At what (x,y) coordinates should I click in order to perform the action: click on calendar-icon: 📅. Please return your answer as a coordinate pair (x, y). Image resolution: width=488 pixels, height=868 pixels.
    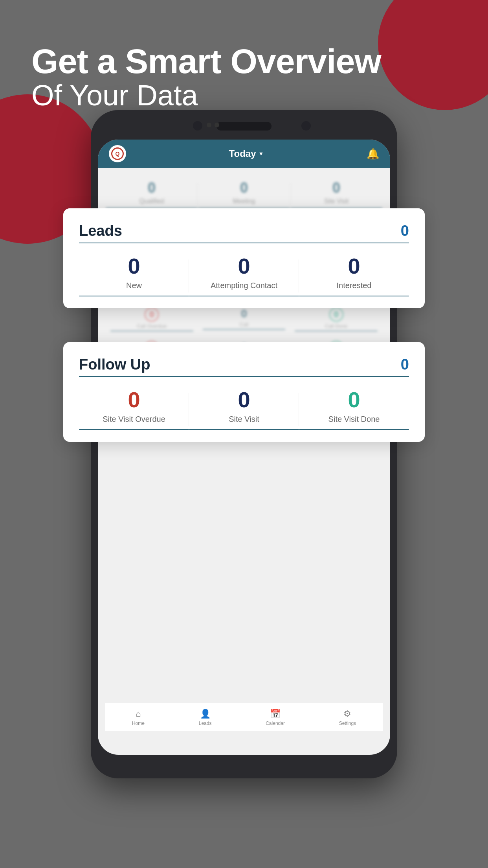
    Looking at the image, I should click on (275, 714).